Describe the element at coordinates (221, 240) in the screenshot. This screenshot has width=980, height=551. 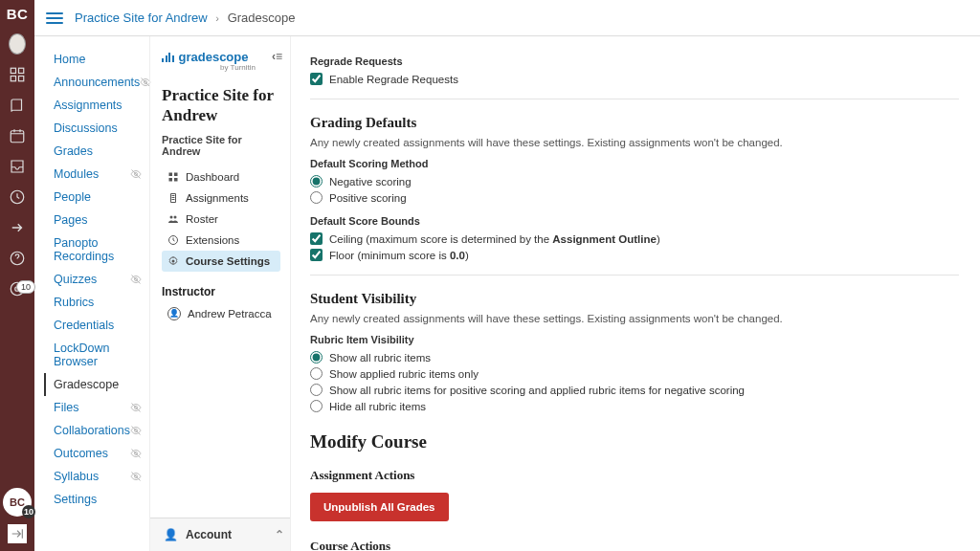
I see `gs-nav-item: Extensions` at that location.